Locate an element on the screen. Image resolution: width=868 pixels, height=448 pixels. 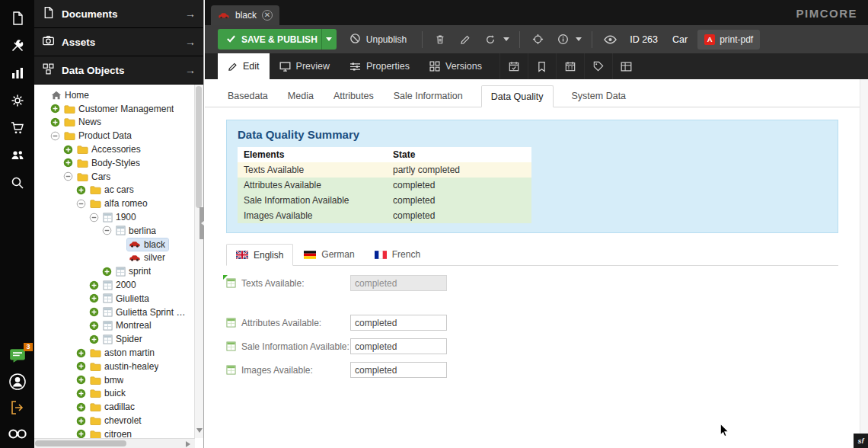
horizontal-scroll-thumb is located at coordinates (81, 443).